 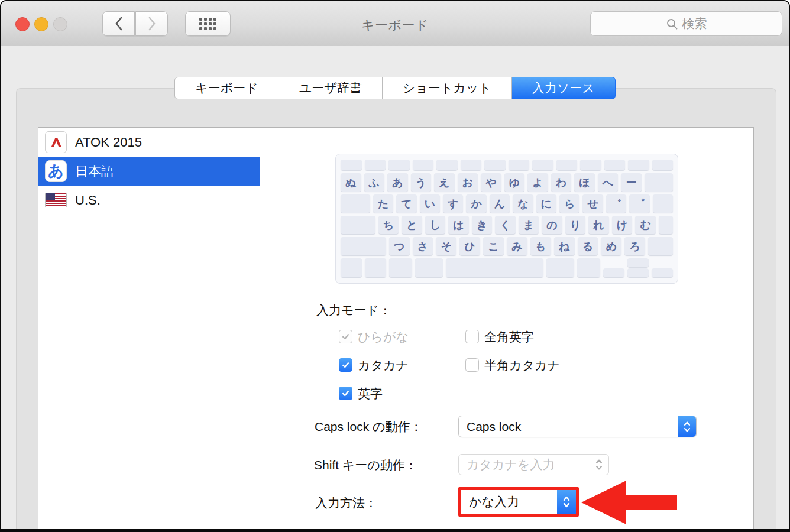 I want to click on keyboard-row: ぬふあうえおやゆよわほへー, so click(x=507, y=182).